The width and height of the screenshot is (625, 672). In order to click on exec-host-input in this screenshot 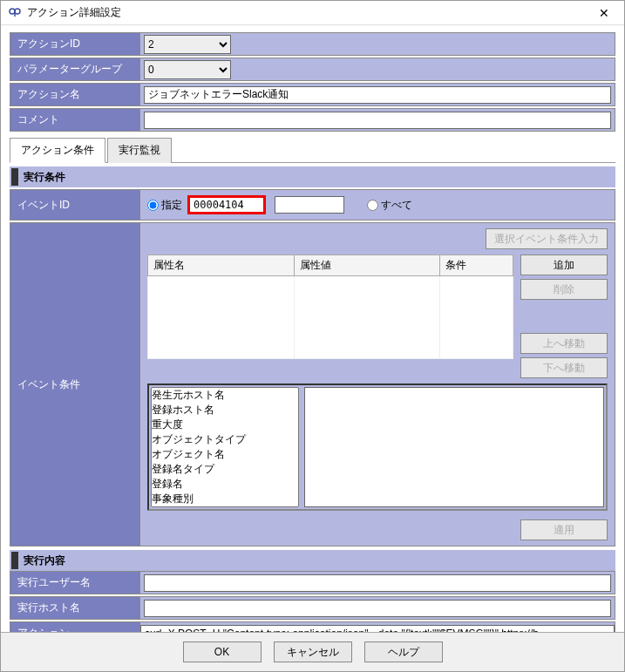, I will do `click(377, 608)`.